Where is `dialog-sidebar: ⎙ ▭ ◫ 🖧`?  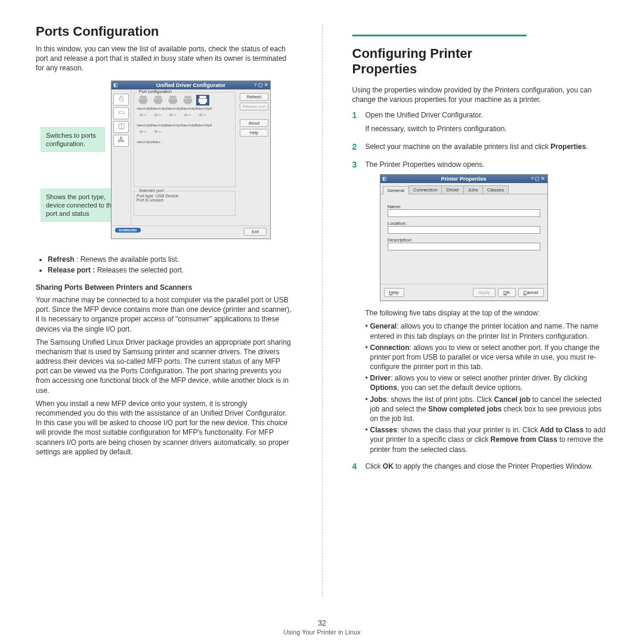 dialog-sidebar: ⎙ ▭ ◫ 🖧 is located at coordinates (122, 157).